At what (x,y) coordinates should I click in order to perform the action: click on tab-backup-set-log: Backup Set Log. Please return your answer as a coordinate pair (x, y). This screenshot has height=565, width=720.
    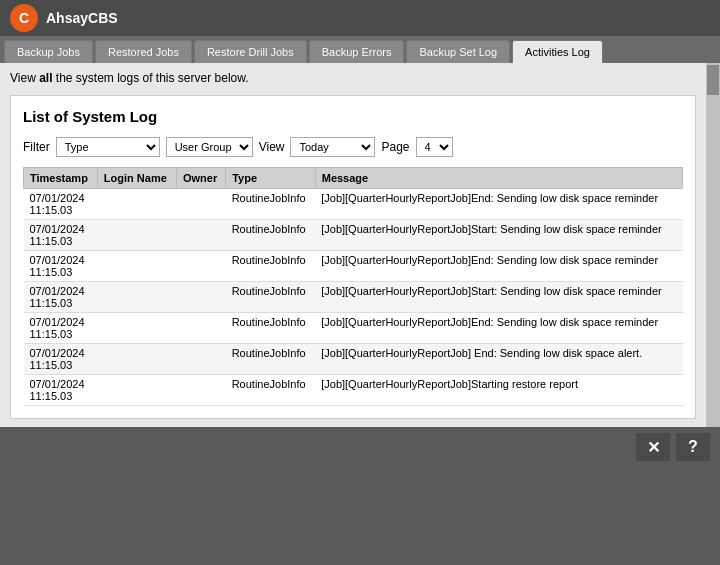
    Looking at the image, I should click on (458, 52).